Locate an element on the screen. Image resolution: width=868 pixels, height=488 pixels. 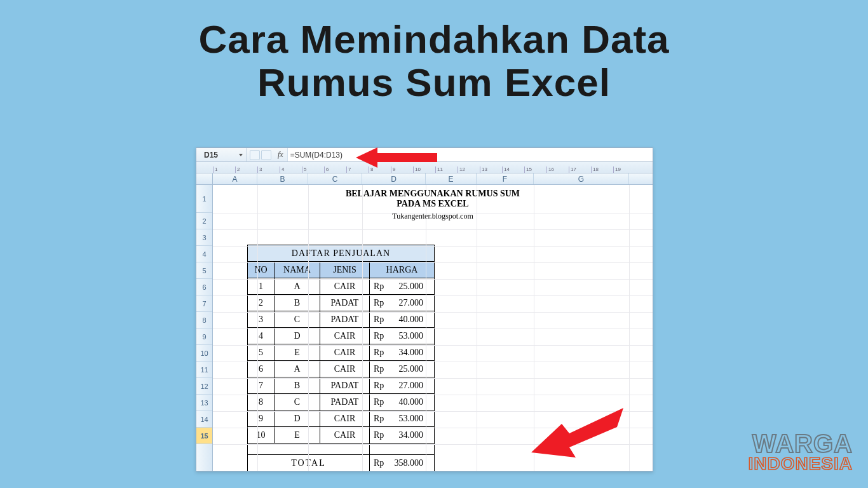
name-box: D15 is located at coordinates (222, 155).